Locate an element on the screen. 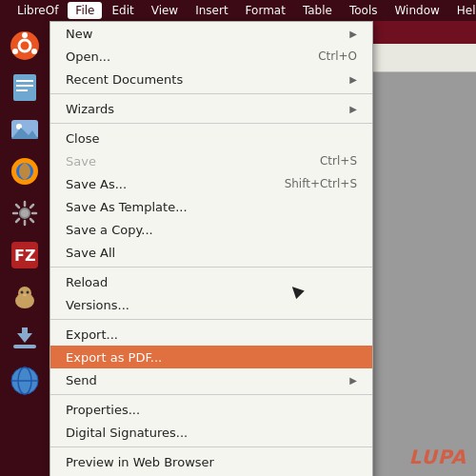 The height and width of the screenshot is (476, 476). sidebar-document is located at coordinates (25, 88).